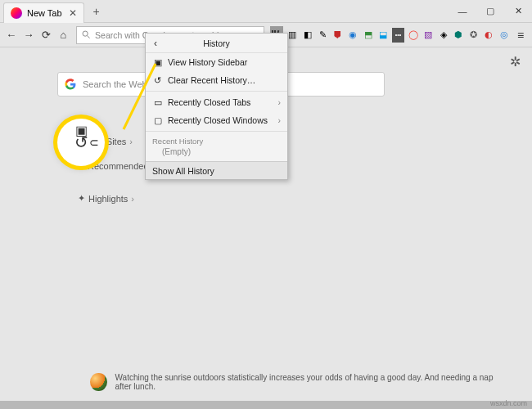 The height and width of the screenshot is (409, 532). Describe the element at coordinates (458, 35) in the screenshot. I see `ext-icon-12: ⬢` at that location.